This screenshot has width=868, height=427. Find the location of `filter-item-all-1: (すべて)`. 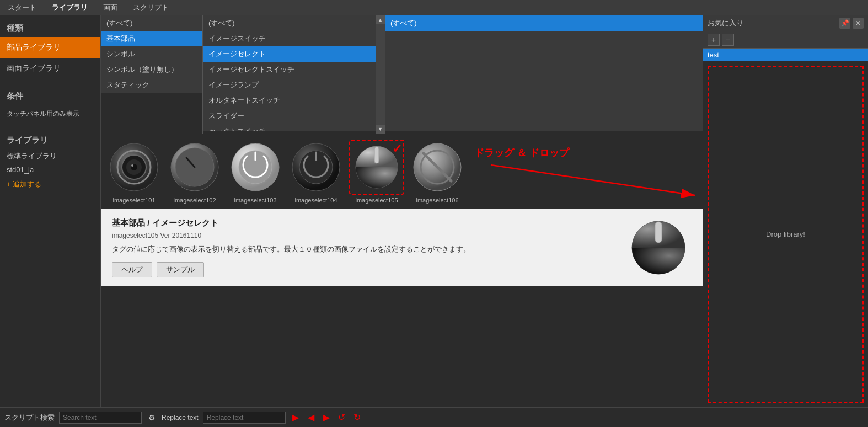

filter-item-all-1: (すべて) is located at coordinates (152, 23).